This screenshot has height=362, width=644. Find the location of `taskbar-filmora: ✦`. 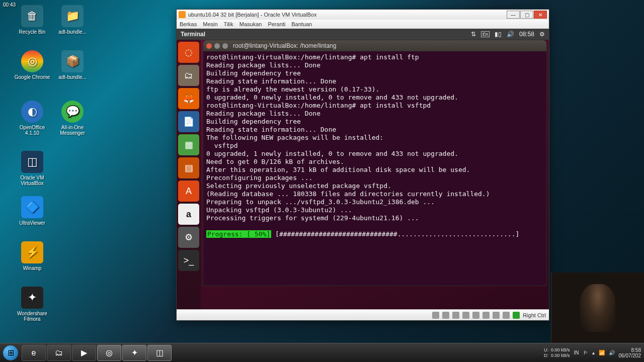

taskbar-filmora: ✦ is located at coordinates (134, 353).